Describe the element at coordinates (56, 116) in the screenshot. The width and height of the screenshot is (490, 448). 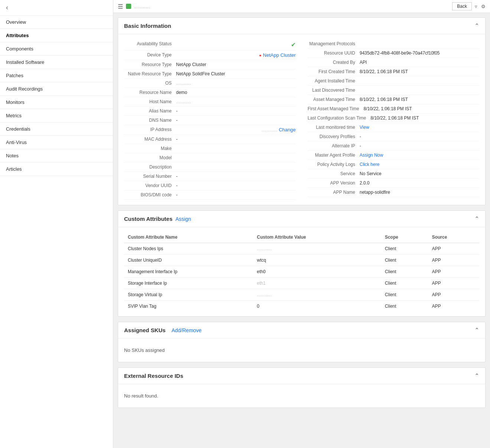
I see `sidebar-item-metrics: Metrics` at that location.